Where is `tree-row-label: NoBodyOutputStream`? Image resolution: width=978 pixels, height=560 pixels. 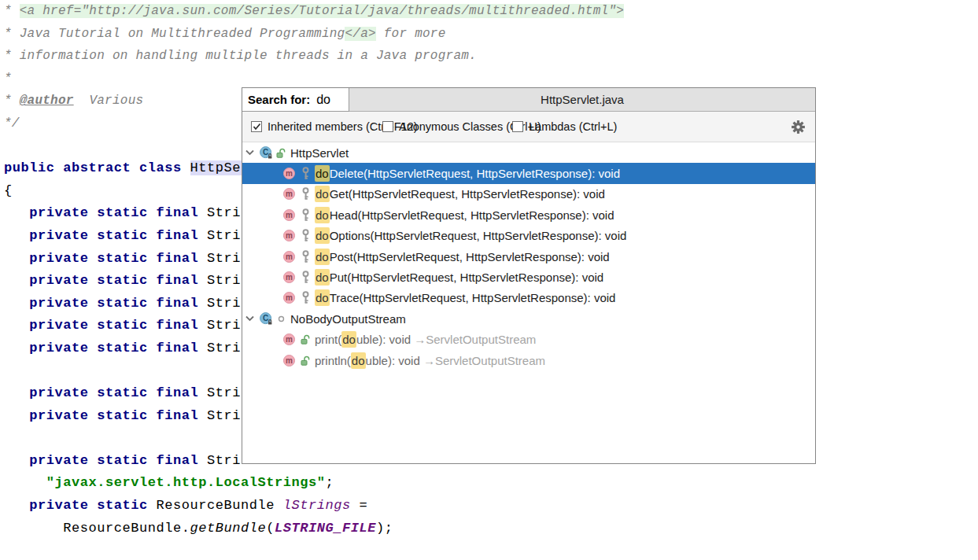 tree-row-label: NoBodyOutputStream is located at coordinates (348, 319).